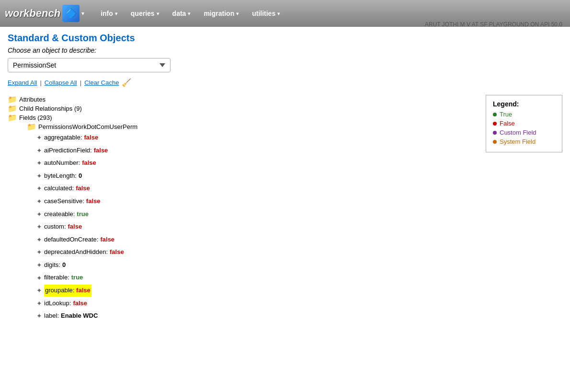 This screenshot has width=570, height=392. What do you see at coordinates (126, 82) in the screenshot?
I see `broom-icon: 🧹` at bounding box center [126, 82].